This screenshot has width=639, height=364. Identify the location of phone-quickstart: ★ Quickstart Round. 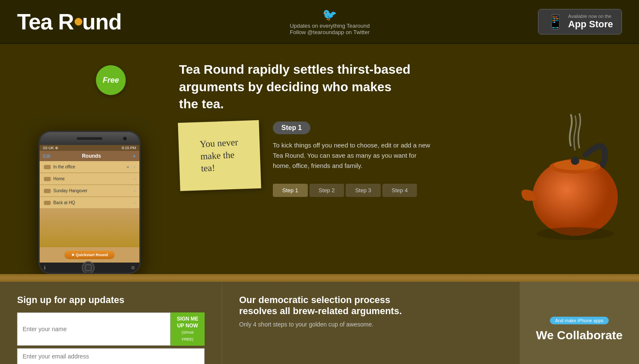
(90, 255).